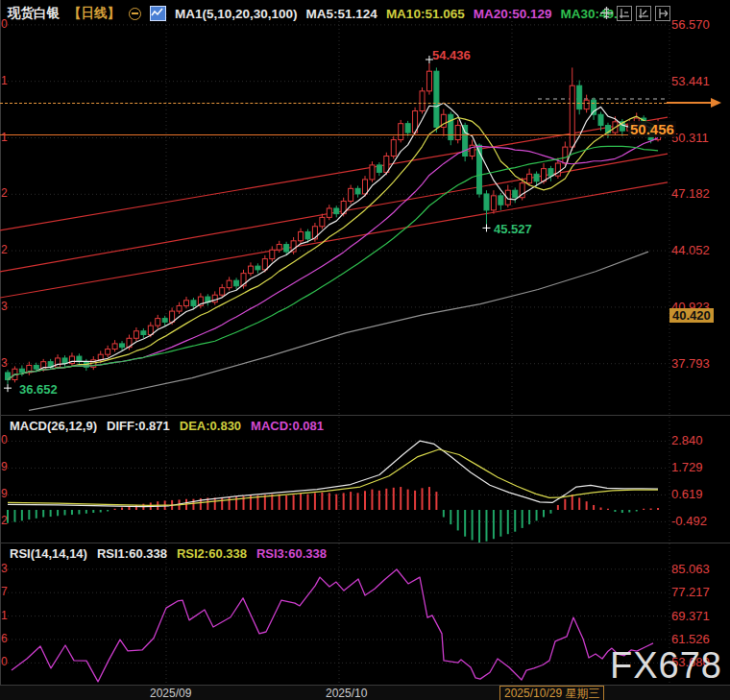 The height and width of the screenshot is (700, 730). Describe the element at coordinates (688, 494) in the screenshot. I see `macd-axis-label: 0.619` at that location.